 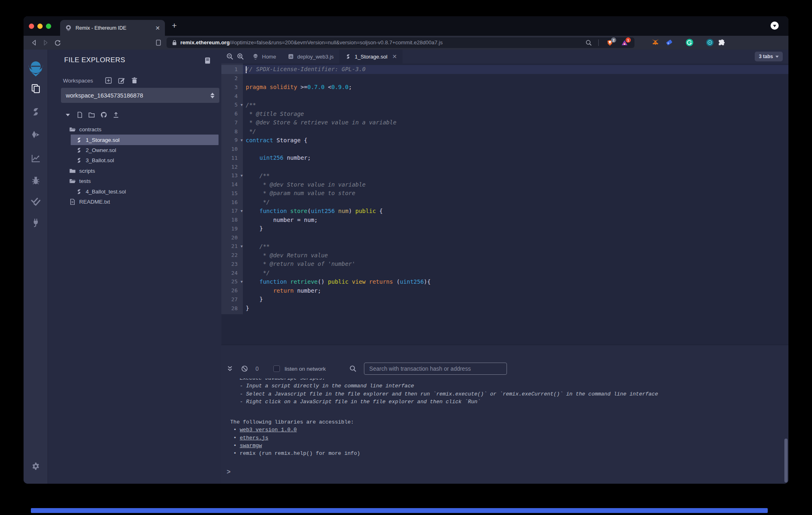 I want to click on forward-icon, so click(x=45, y=43).